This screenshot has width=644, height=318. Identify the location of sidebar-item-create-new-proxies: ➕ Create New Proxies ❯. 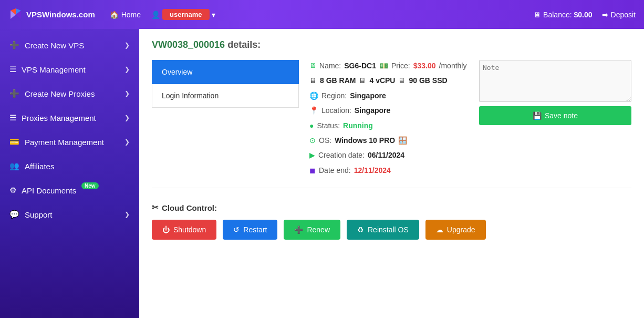
(69, 94).